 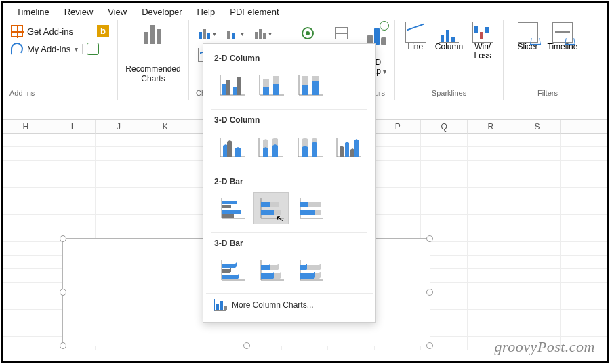 I want to click on recommended-charts-label2: Charts, so click(x=153, y=79).